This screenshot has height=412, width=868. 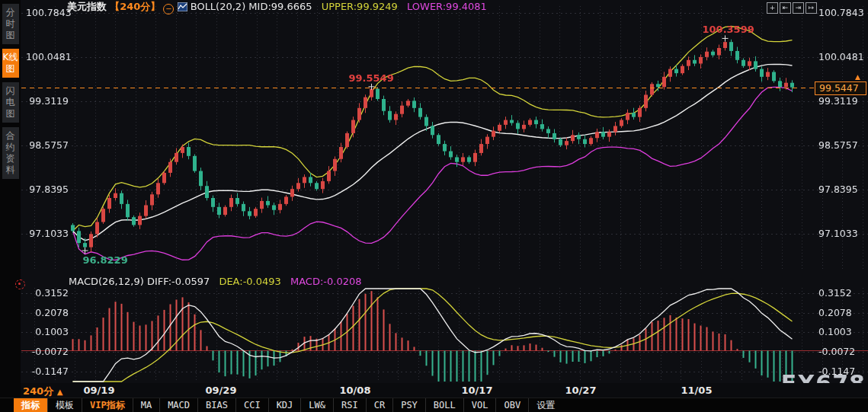 I want to click on extreme-price-label: 99.5549, so click(x=372, y=78).